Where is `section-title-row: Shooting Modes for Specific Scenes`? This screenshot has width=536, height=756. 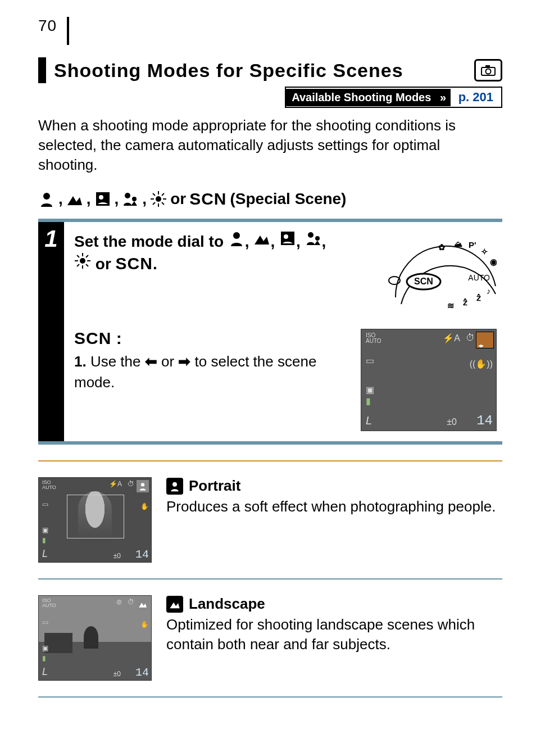 section-title-row: Shooting Modes for Specific Scenes is located at coordinates (270, 70).